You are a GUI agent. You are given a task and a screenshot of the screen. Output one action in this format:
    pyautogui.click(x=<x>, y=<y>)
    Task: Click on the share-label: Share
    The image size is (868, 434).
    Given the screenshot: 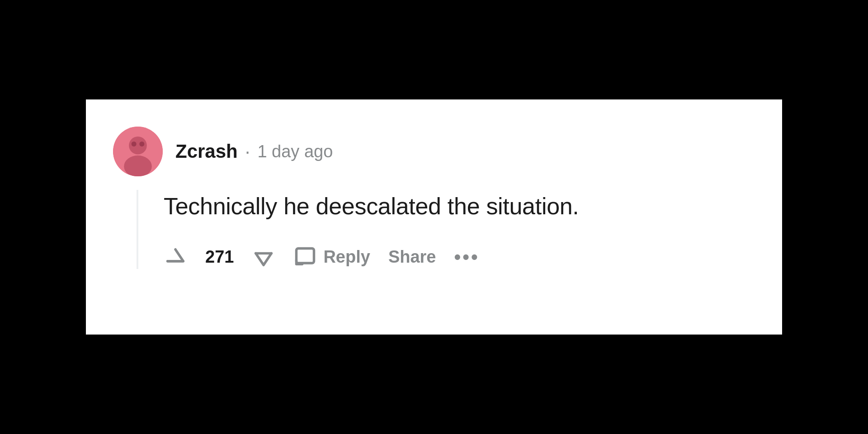 What is the action you would take?
    pyautogui.click(x=412, y=257)
    